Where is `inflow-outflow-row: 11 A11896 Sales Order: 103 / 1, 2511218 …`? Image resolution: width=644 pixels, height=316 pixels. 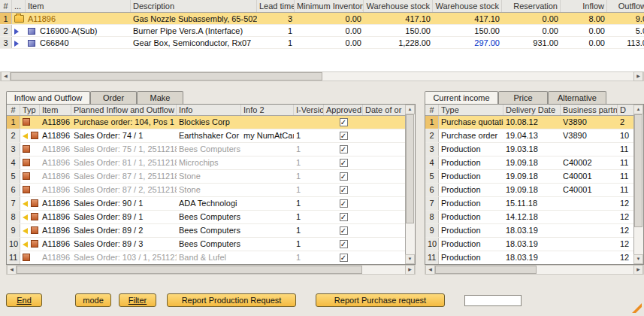
inflow-outflow-row: 11 A11896 Sales Order: 103 / 1, 2511218 … is located at coordinates (210, 258).